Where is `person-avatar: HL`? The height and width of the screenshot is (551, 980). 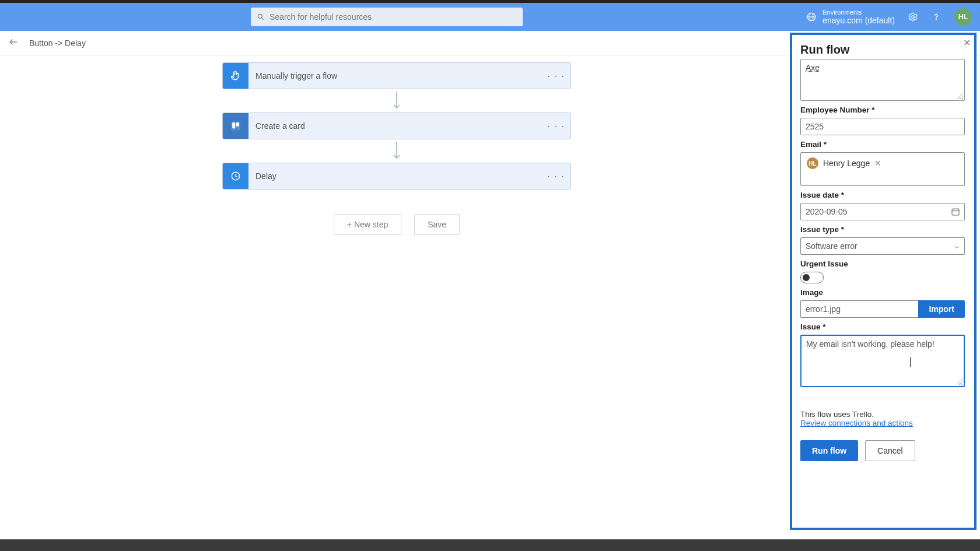
person-avatar: HL is located at coordinates (813, 163).